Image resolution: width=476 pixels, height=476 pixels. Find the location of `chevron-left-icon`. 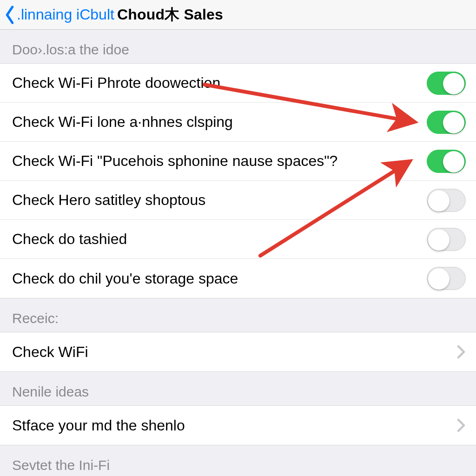

chevron-left-icon is located at coordinates (10, 15).